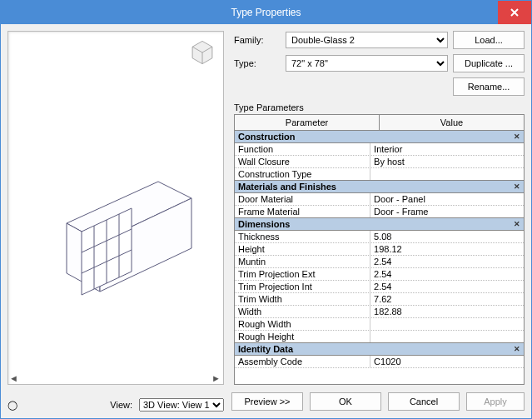 The width and height of the screenshot is (532, 419). What do you see at coordinates (216, 378) in the screenshot?
I see `scroll-right-icon: ►` at bounding box center [216, 378].